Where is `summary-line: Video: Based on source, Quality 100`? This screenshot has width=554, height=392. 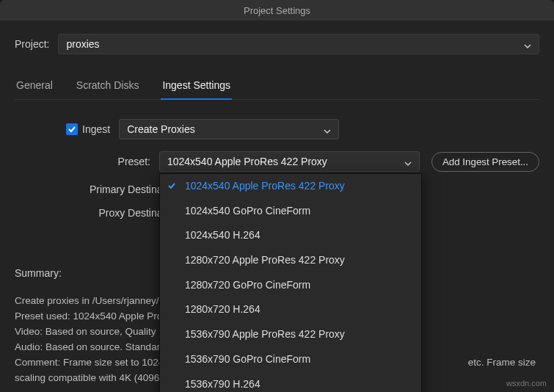
summary-line: Video: Based on source, Quality 100 is located at coordinates (95, 332).